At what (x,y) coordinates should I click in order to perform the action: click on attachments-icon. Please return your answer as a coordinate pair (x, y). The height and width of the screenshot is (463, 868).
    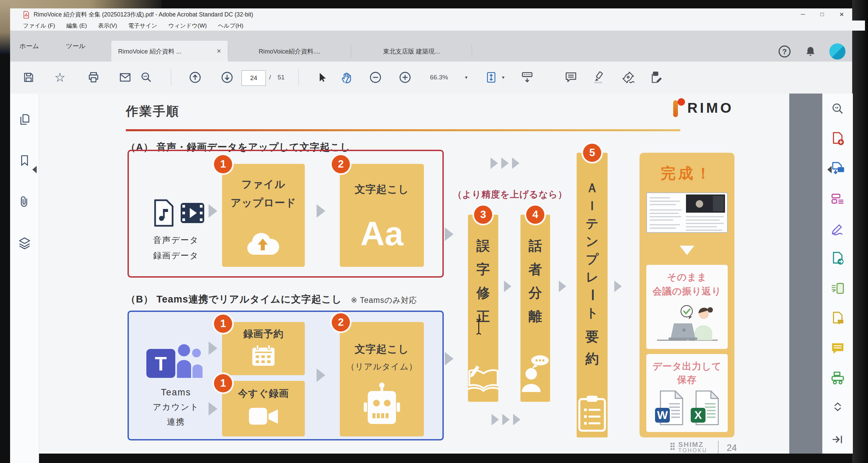
    Looking at the image, I should click on (25, 202).